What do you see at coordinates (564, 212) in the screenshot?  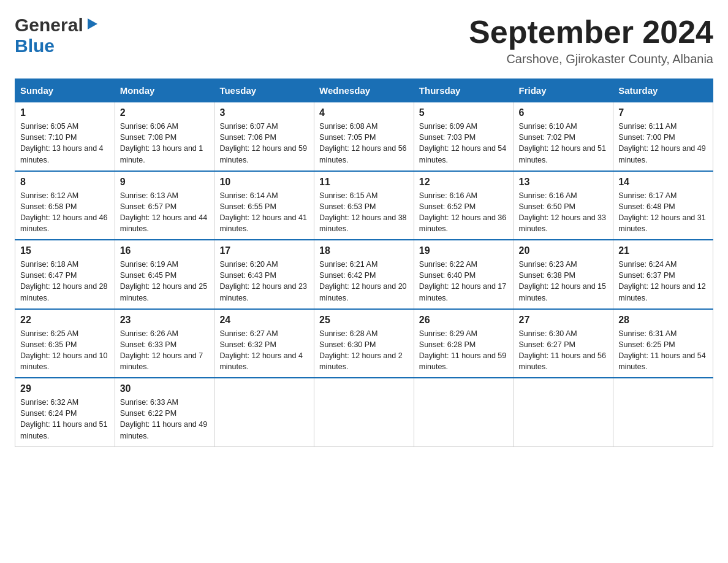 I see `day-info: Sunrise: 6:16 AMSunset: 6:50 PMDaylight:…` at bounding box center [564, 212].